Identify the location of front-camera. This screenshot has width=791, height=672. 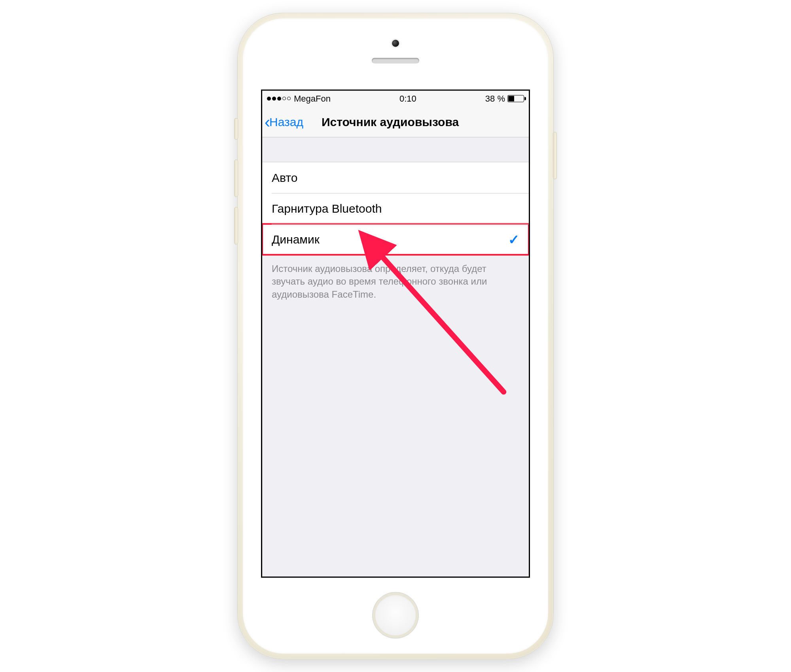
(396, 43).